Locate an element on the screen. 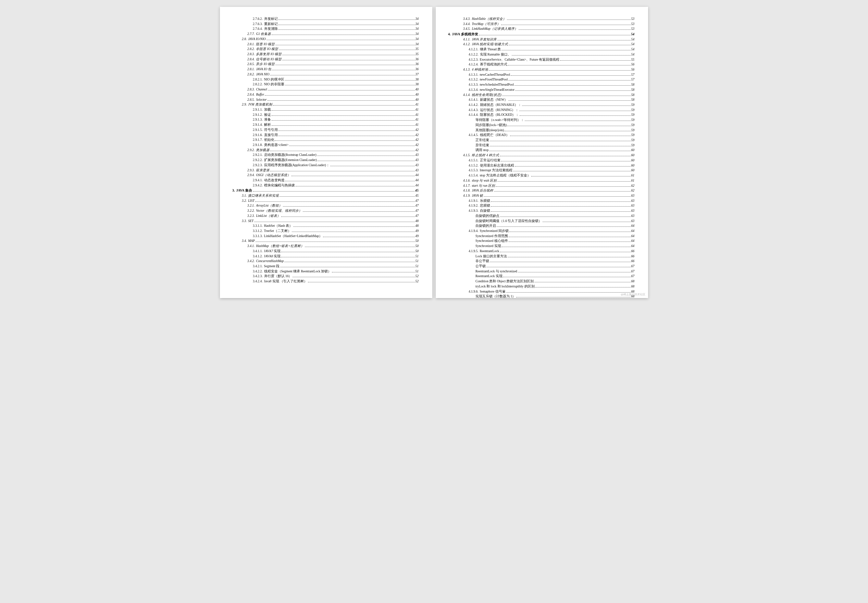  toc-entry: 同步阻塞(lock->锁池)59 is located at coordinates (554, 125).